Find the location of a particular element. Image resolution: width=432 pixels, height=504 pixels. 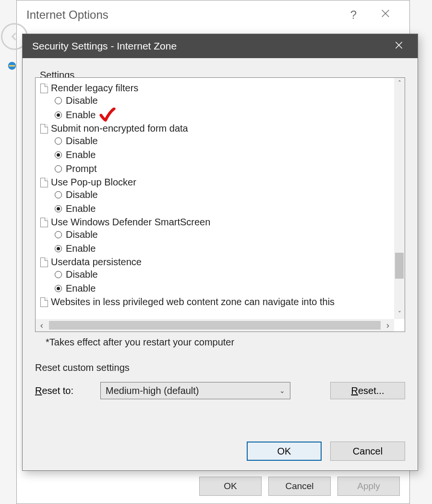

close-icon is located at coordinates (385, 15).